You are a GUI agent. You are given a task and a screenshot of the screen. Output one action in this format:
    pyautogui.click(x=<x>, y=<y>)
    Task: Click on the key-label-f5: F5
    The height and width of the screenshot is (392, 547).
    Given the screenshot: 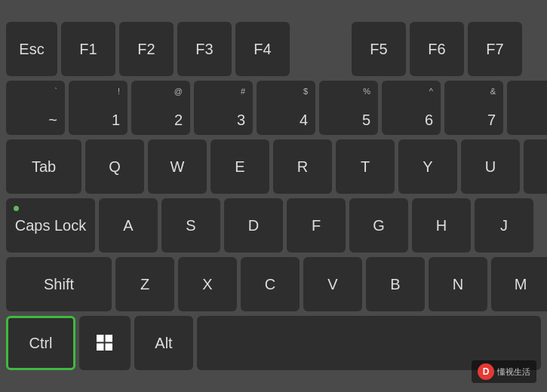 What is the action you would take?
    pyautogui.click(x=379, y=50)
    